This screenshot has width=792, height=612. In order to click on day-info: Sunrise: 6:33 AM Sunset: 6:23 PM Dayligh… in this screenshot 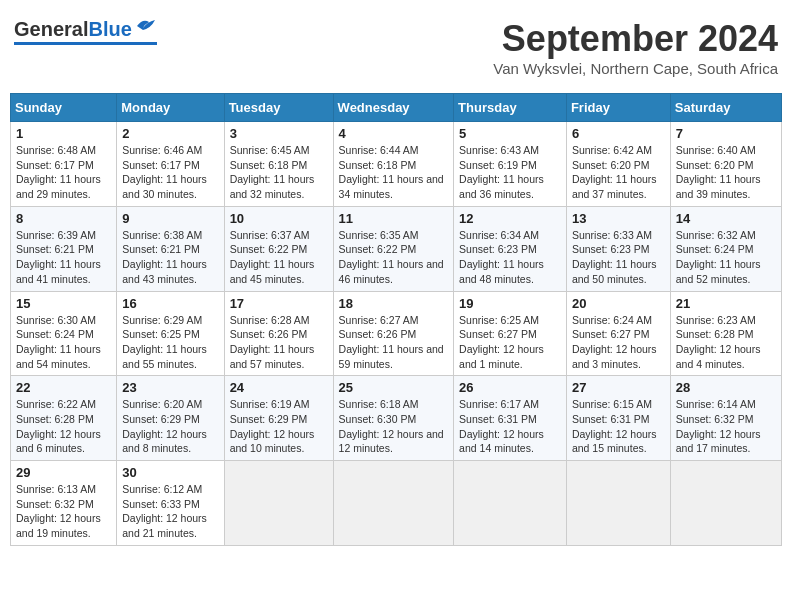, I will do `click(618, 258)`.